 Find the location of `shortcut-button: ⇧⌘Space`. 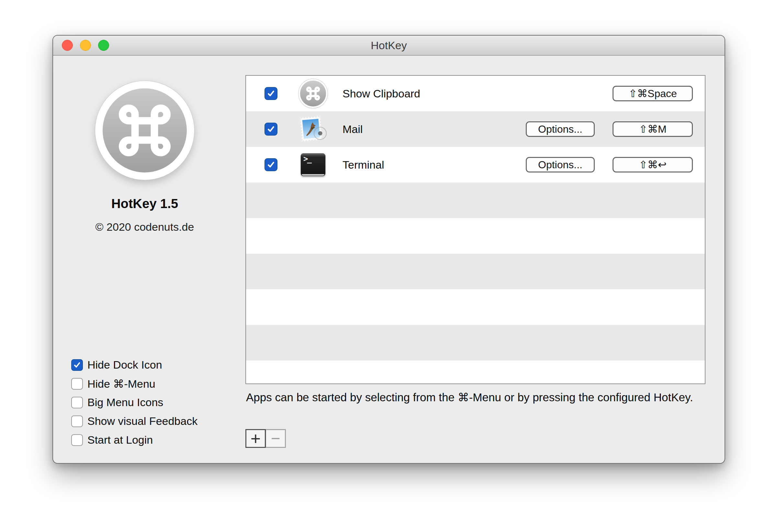

shortcut-button: ⇧⌘Space is located at coordinates (653, 94).